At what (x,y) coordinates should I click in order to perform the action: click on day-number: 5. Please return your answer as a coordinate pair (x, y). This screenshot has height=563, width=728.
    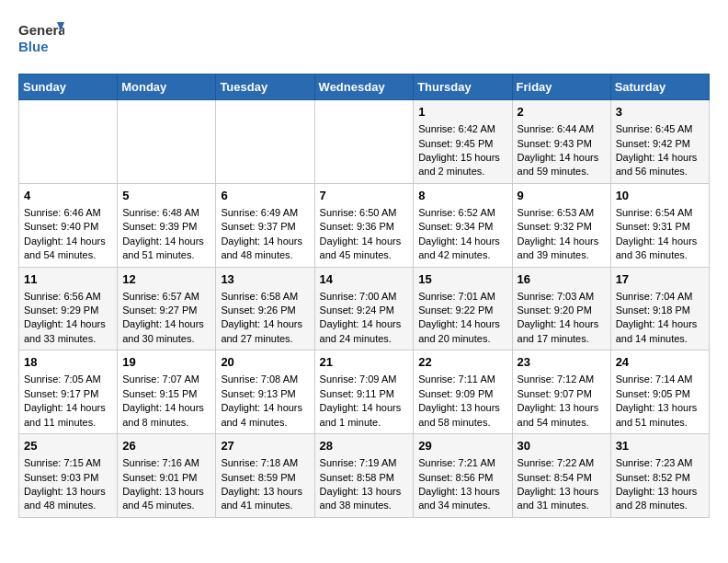
    Looking at the image, I should click on (166, 196).